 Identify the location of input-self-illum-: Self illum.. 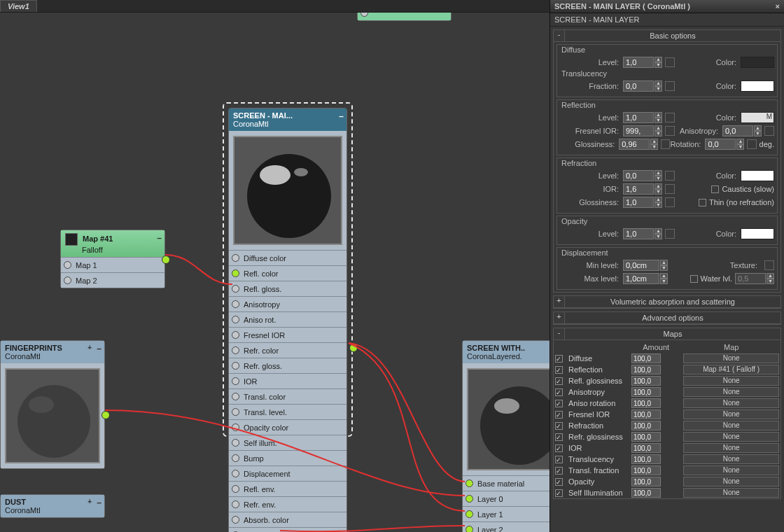
(288, 442).